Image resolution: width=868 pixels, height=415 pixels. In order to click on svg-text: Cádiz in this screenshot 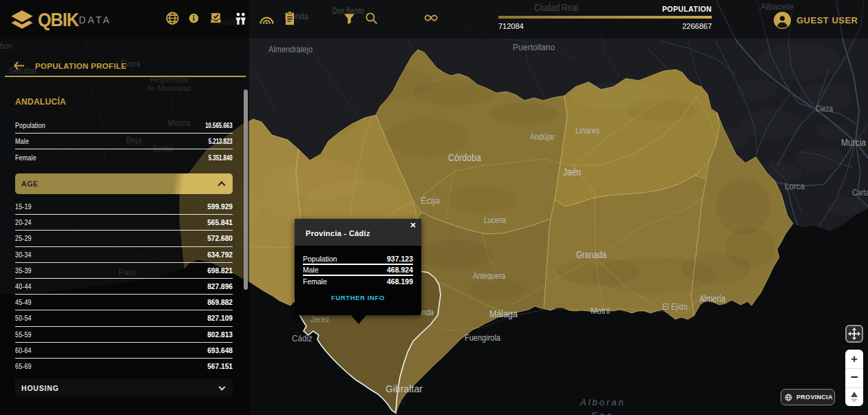, I will do `click(302, 339)`.